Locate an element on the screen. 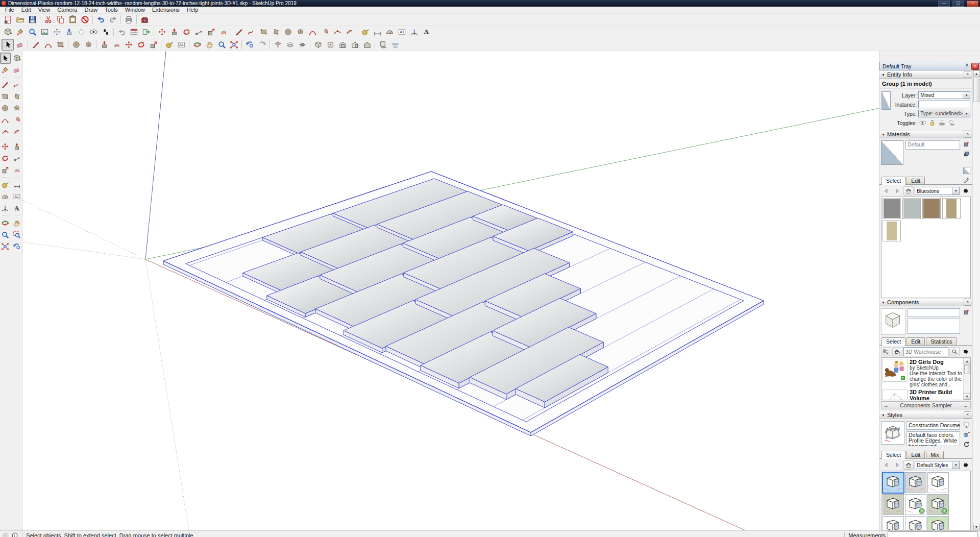  rotated-rectangle-tool-button is located at coordinates (17, 96).